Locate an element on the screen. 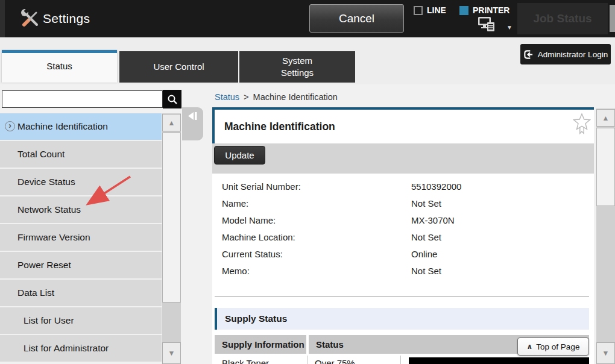  topbar: Settings Cancel LINE PRINTER ▼ Job Statu… is located at coordinates (308, 19).